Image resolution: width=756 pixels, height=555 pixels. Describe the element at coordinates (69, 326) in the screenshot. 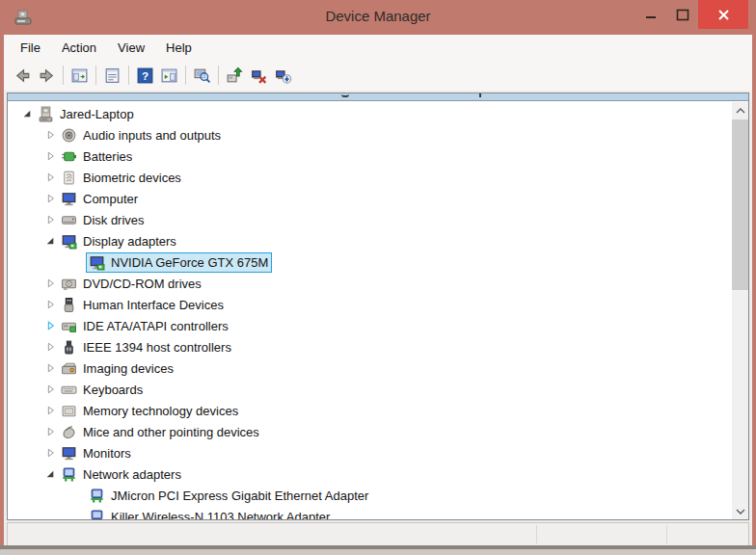

I see `ide-device-icon` at that location.